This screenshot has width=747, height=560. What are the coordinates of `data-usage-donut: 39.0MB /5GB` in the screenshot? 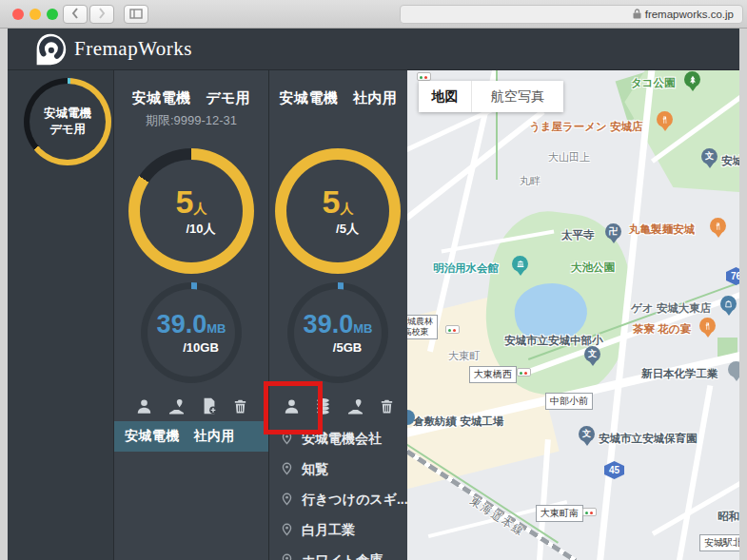 It's located at (338, 333).